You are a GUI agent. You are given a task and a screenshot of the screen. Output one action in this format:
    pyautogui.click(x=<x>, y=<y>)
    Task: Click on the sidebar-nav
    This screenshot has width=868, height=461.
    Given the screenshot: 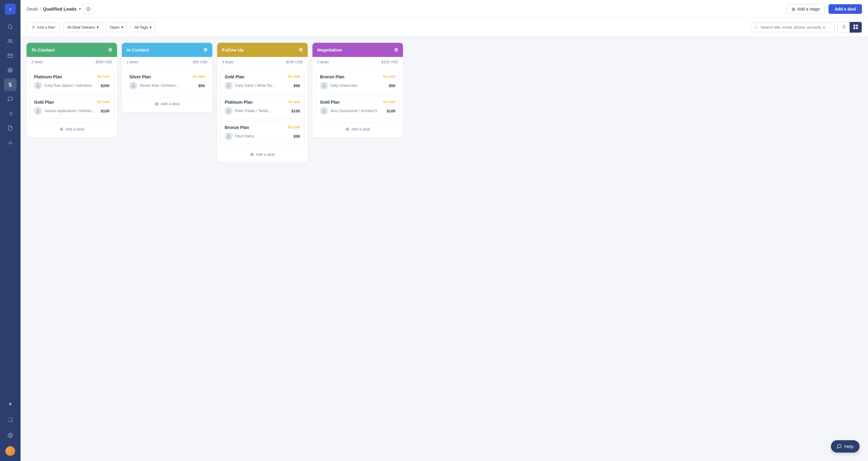 What is the action you would take?
    pyautogui.click(x=10, y=209)
    